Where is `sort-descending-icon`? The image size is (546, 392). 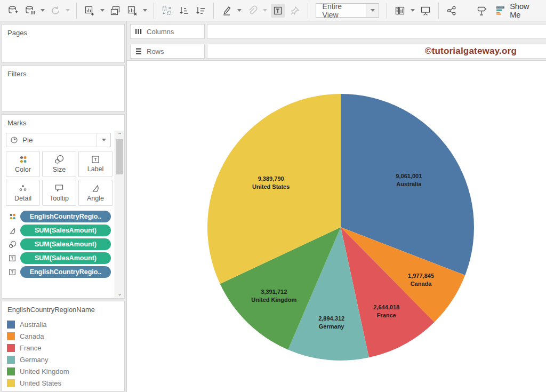 sort-descending-icon is located at coordinates (201, 11).